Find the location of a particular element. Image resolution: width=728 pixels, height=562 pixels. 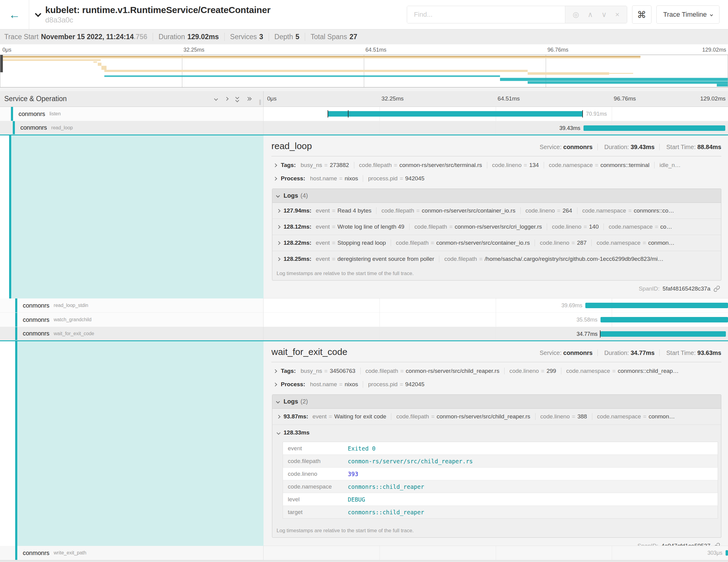

trace-start: Trace StartNovember 15 2022, 11:24:14.75… is located at coordinates (79, 37).